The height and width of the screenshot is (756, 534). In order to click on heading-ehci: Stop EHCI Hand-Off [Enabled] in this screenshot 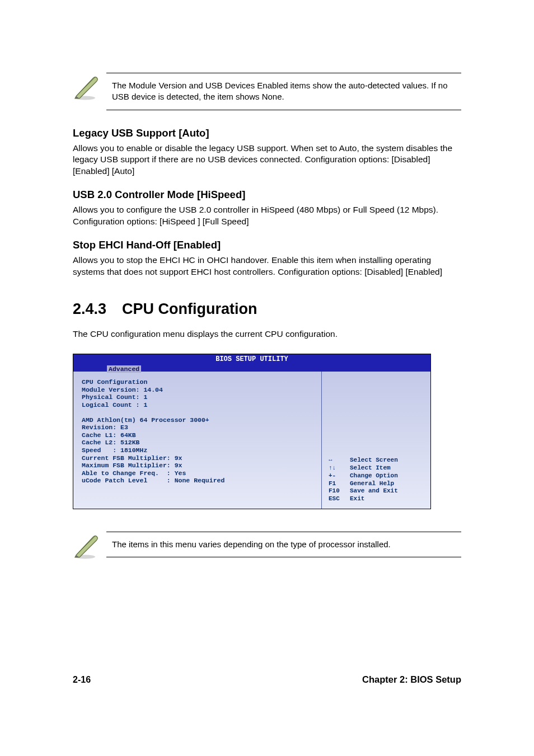, I will do `click(267, 245)`.